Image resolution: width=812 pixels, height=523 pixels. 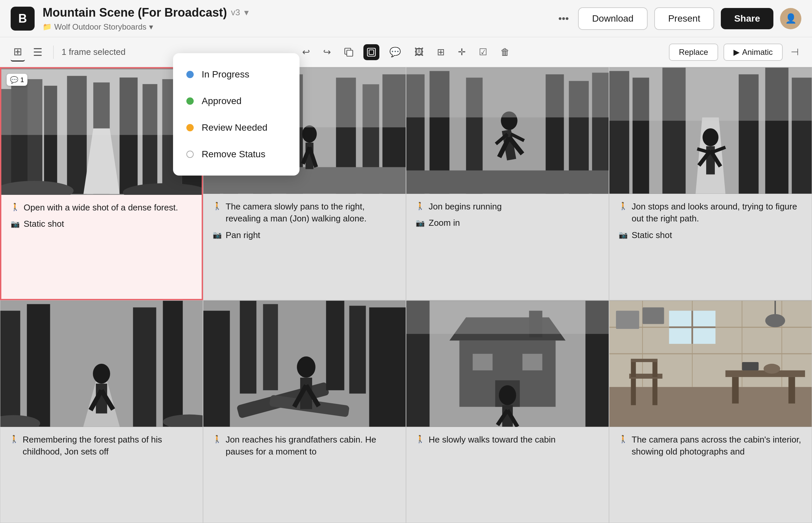 What do you see at coordinates (507, 439) in the screenshot?
I see `frame-7-action: 🚶 He slowly walks toward the cabin` at bounding box center [507, 439].